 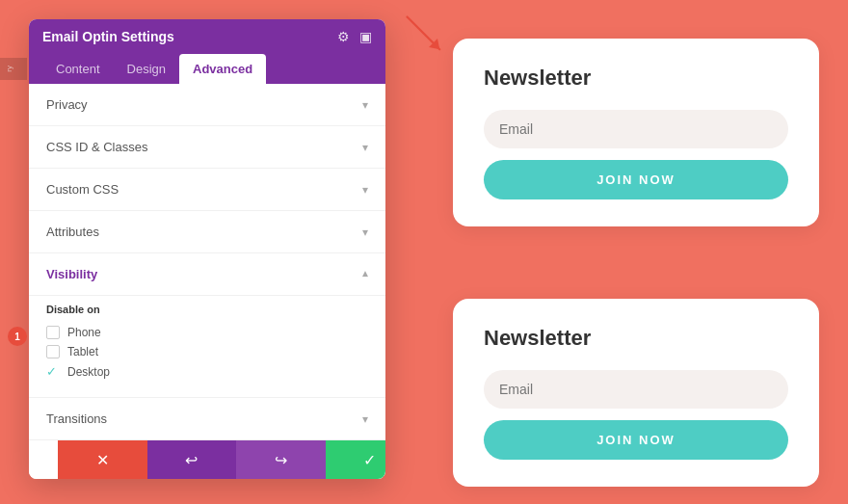 I want to click on tablet-checkbox, so click(x=53, y=352).